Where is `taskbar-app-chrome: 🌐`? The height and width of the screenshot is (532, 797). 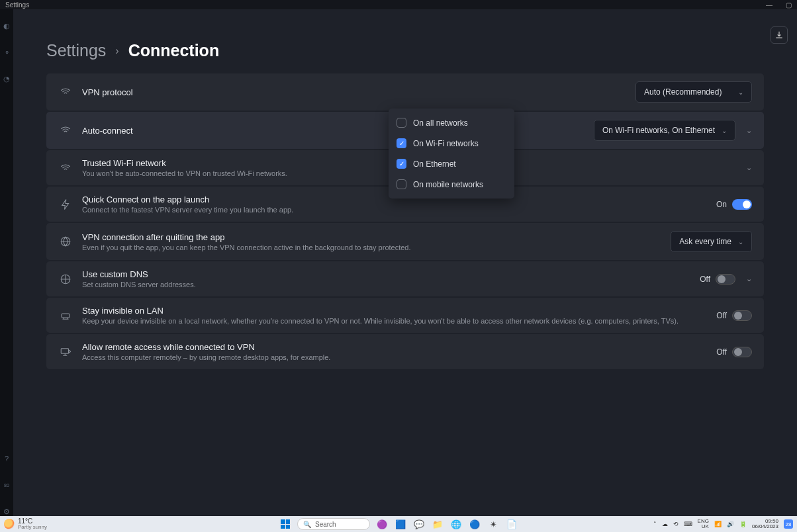
taskbar-app-chrome: 🌐 is located at coordinates (456, 524).